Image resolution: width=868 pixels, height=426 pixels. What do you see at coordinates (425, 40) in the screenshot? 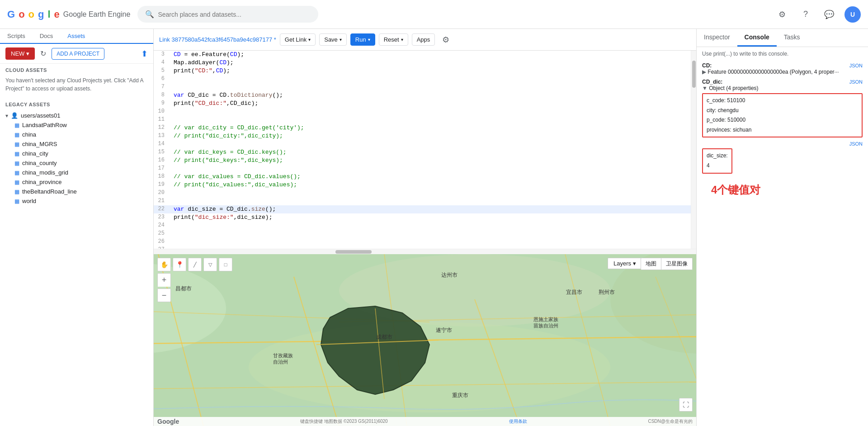
I see `editor-toolbar: Link 3877580a542fca3f6457ba9e4c987177 * …` at bounding box center [425, 40].